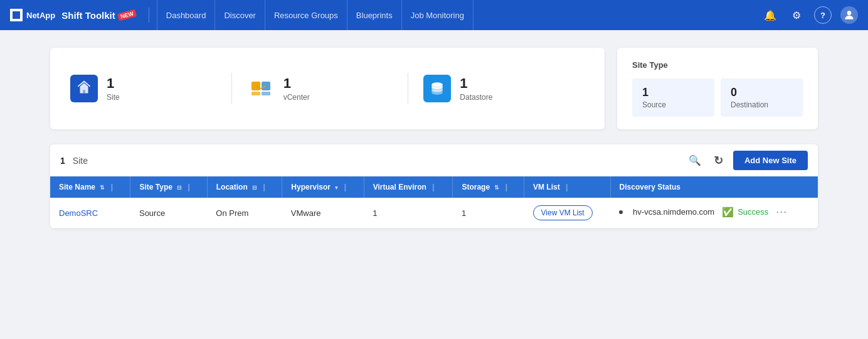 The height and width of the screenshot is (339, 868). I want to click on filter-icon-hypervisor: ▾, so click(336, 188).